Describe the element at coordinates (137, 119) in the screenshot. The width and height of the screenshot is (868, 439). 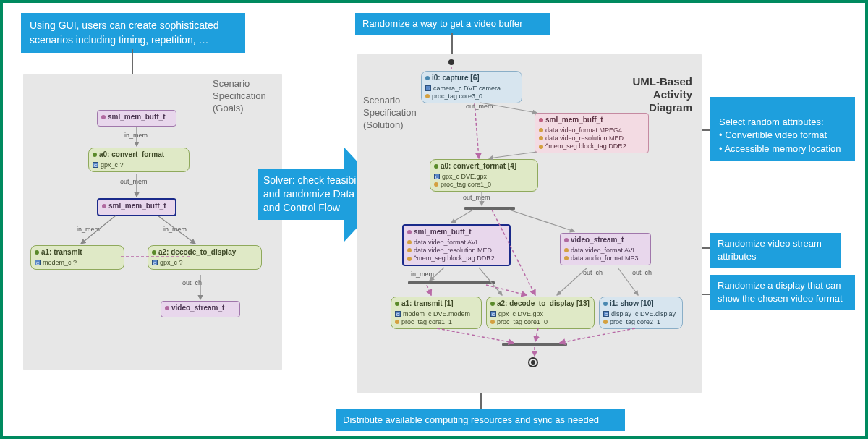
I see `left-buf0: sml_mem_buff_t` at that location.